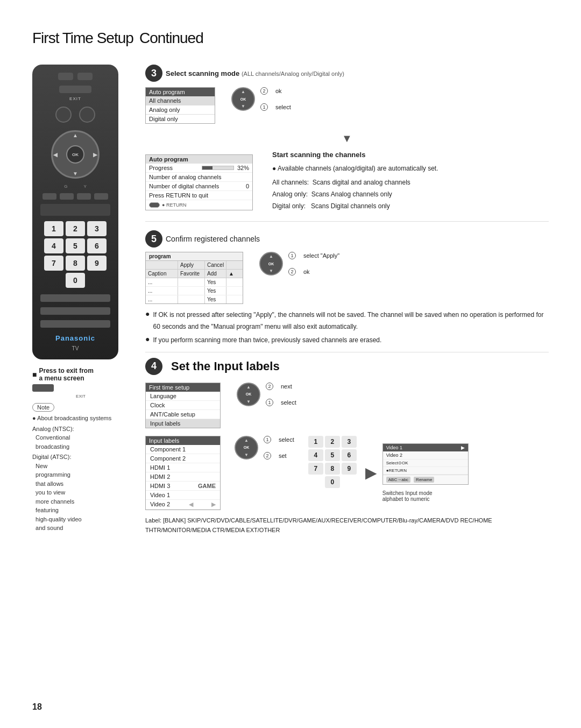  What do you see at coordinates (180, 92) in the screenshot?
I see `menu-title: Auto program` at bounding box center [180, 92].